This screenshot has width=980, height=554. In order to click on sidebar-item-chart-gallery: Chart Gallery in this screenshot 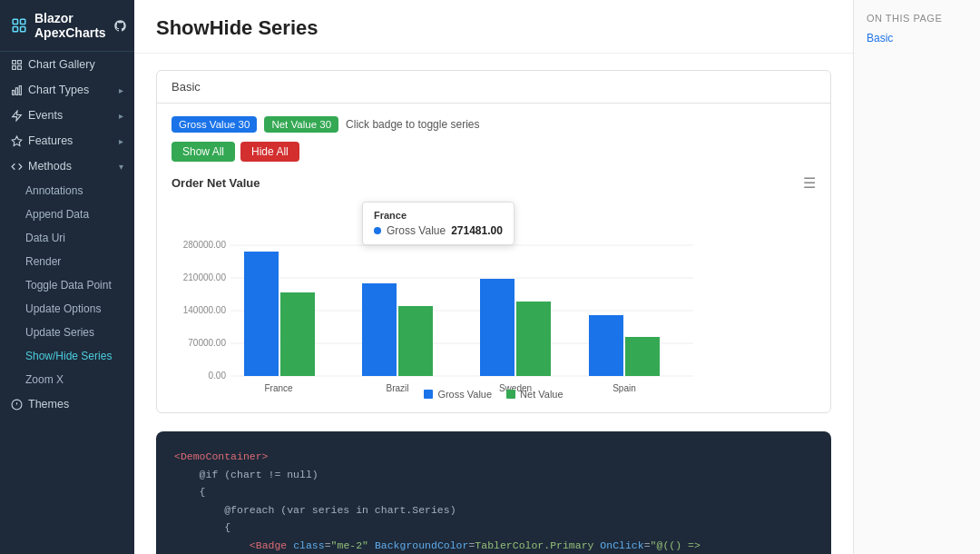, I will do `click(67, 64)`.